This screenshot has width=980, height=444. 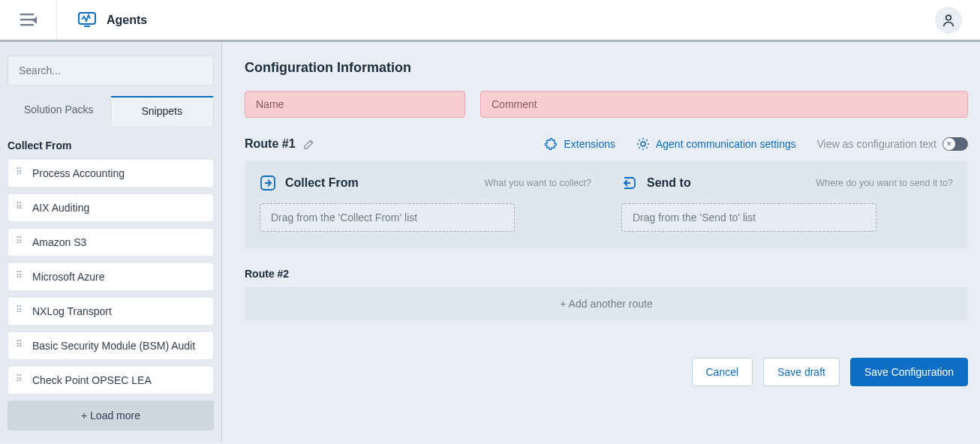 I want to click on puzzle-icon, so click(x=551, y=144).